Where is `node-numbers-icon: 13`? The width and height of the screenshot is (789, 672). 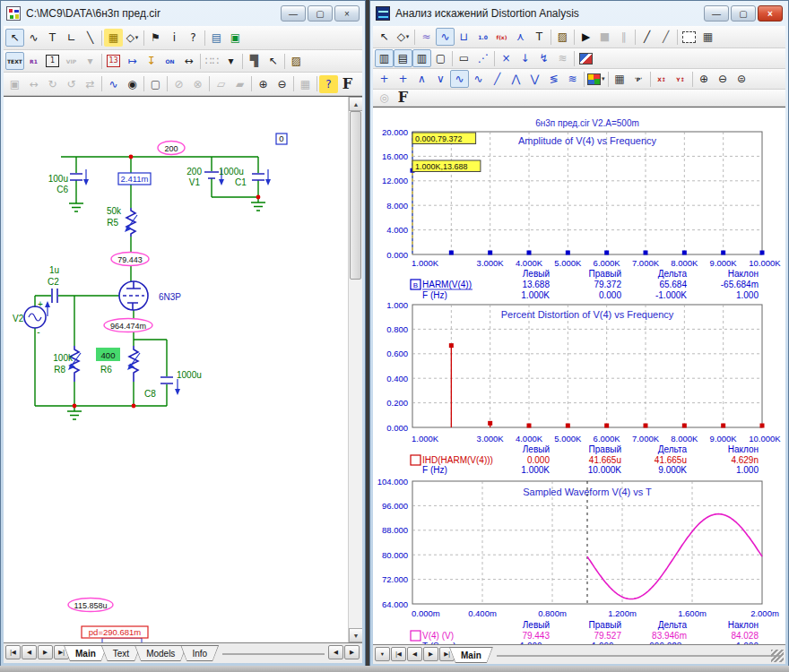
node-numbers-icon: 13 is located at coordinates (113, 61).